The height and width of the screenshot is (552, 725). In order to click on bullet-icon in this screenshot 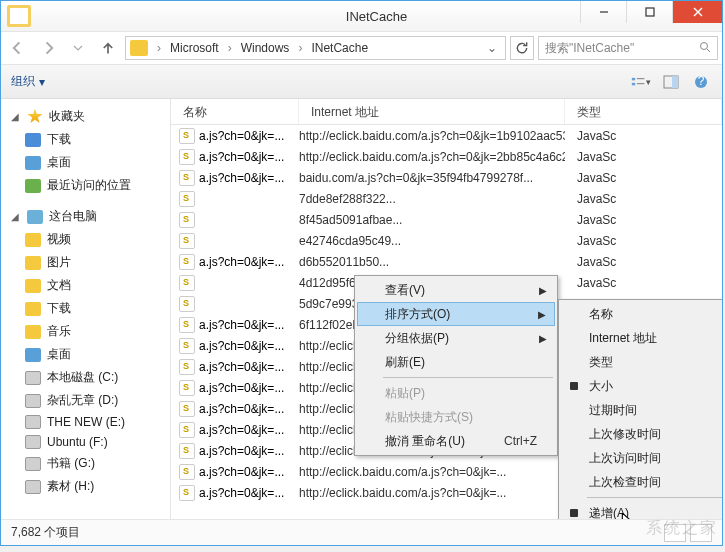, I will do `click(574, 513)`.